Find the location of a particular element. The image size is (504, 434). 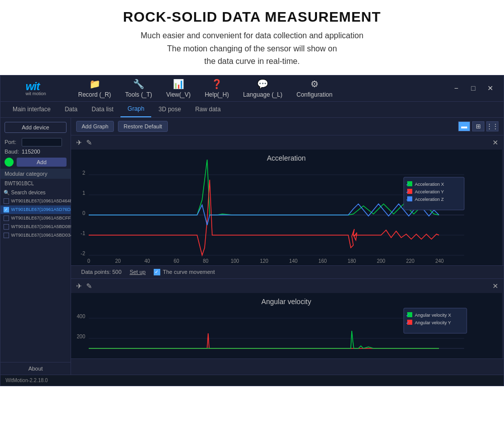

svg-text: Acceleration is located at coordinates (286, 158).